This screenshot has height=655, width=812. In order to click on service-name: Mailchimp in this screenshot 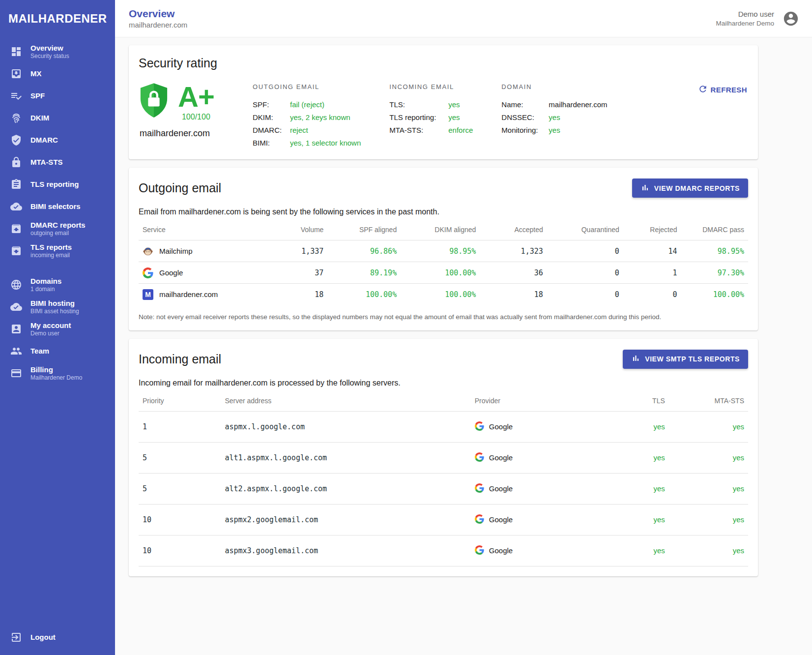, I will do `click(176, 251)`.